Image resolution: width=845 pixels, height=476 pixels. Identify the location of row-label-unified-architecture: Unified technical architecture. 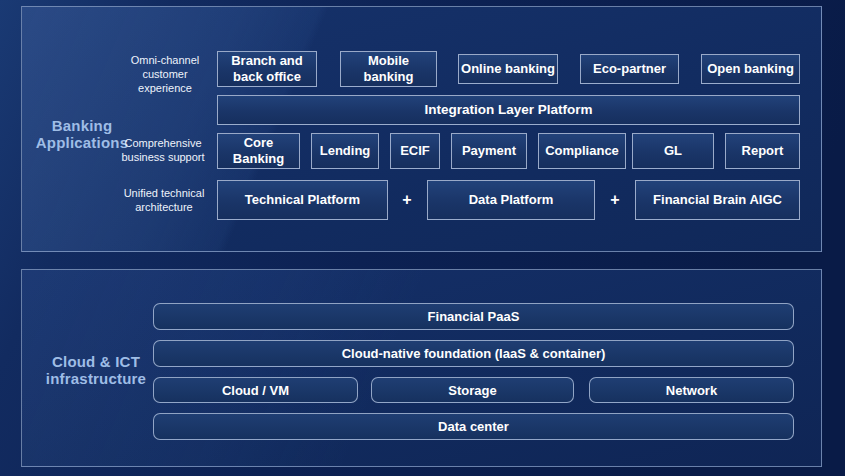
(164, 200).